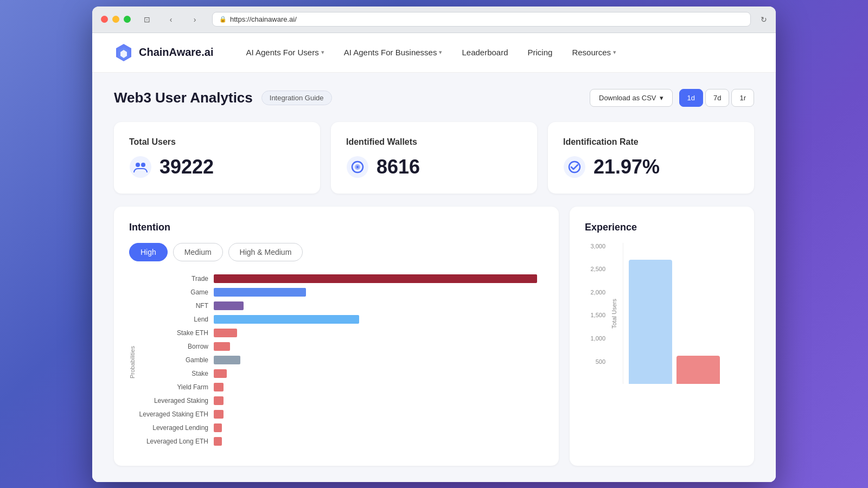  Describe the element at coordinates (717, 98) in the screenshot. I see `time-filter-7d: 7d` at that location.